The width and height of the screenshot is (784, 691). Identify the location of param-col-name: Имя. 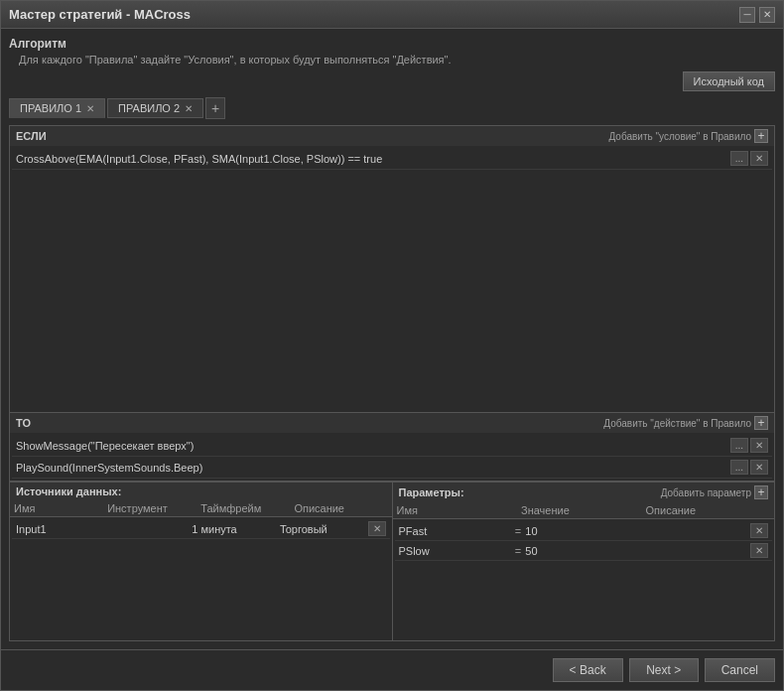
(459, 510).